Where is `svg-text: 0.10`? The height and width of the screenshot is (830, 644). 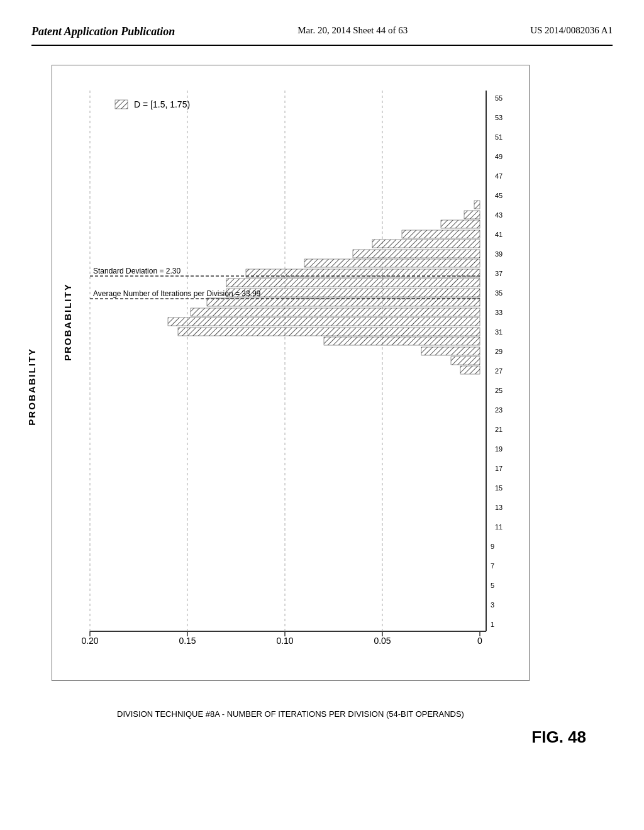
svg-text: 0.10 is located at coordinates (284, 641).